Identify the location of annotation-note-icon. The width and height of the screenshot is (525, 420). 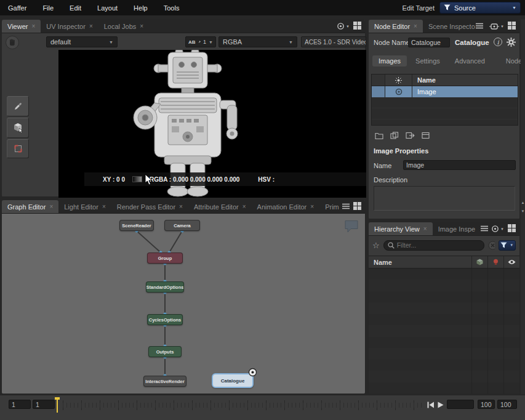
(351, 227).